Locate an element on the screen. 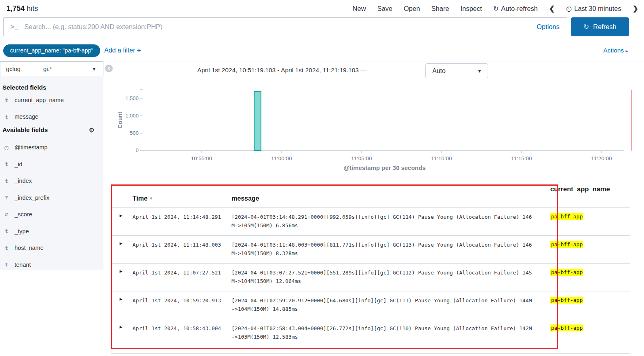 Image resolution: width=644 pixels, height=356 pixels. menu-auto-refresh: ↻ Auto-refresh is located at coordinates (516, 9).